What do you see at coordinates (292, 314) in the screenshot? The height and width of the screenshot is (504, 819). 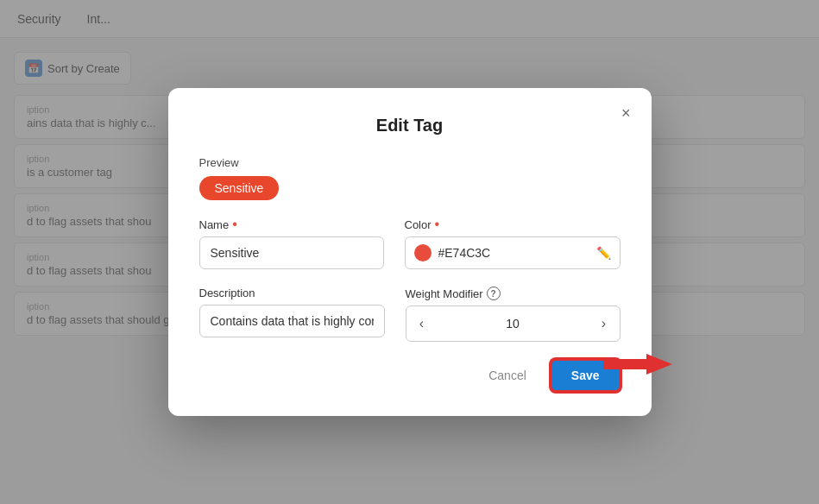 I see `description-group: Description` at bounding box center [292, 314].